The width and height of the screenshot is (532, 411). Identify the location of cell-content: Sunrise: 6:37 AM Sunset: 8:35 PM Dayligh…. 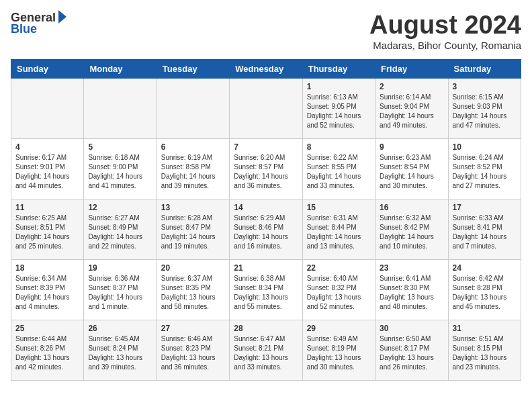
(193, 293).